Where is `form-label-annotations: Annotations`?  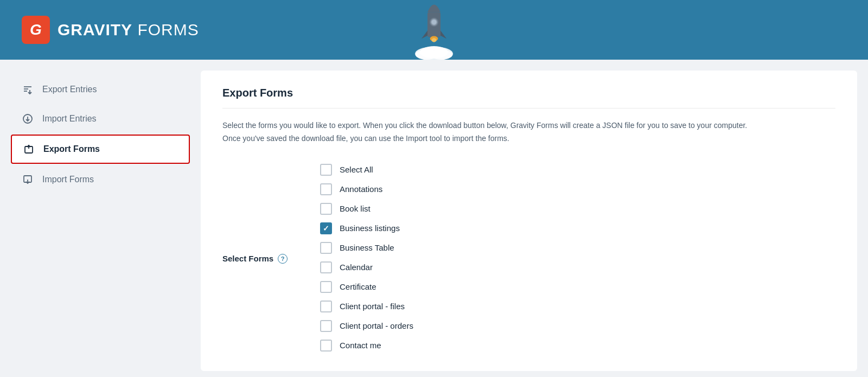
form-label-annotations: Annotations is located at coordinates (361, 189).